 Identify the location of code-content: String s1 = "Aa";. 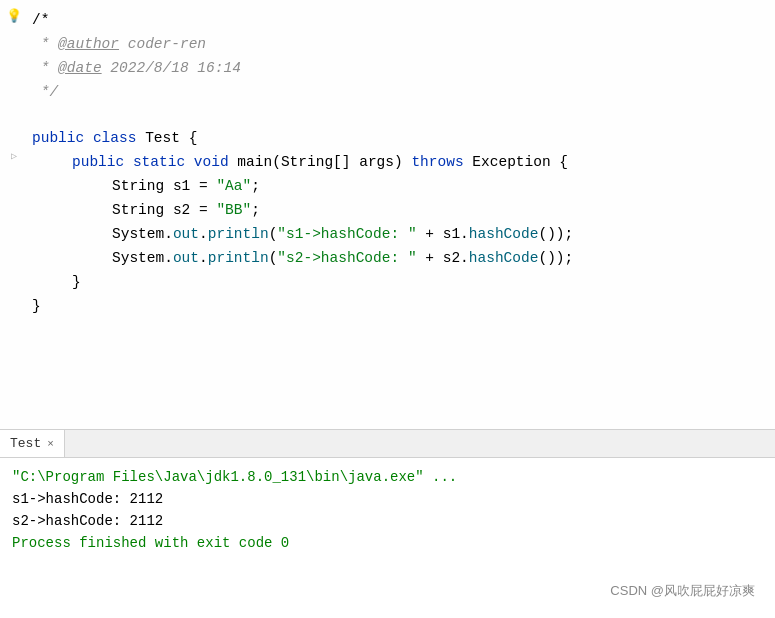
(148, 186).